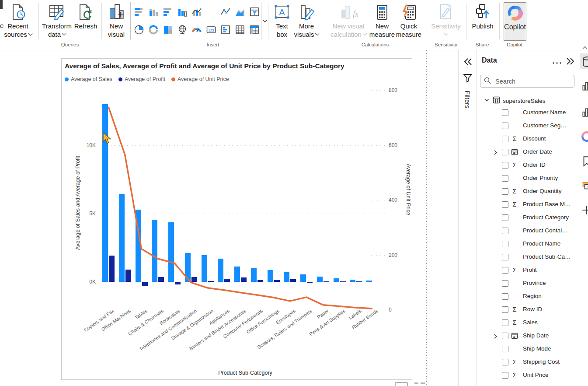 This screenshot has width=588, height=386. What do you see at coordinates (88, 79) in the screenshot?
I see `legend-item: Average of Sales` at bounding box center [88, 79].